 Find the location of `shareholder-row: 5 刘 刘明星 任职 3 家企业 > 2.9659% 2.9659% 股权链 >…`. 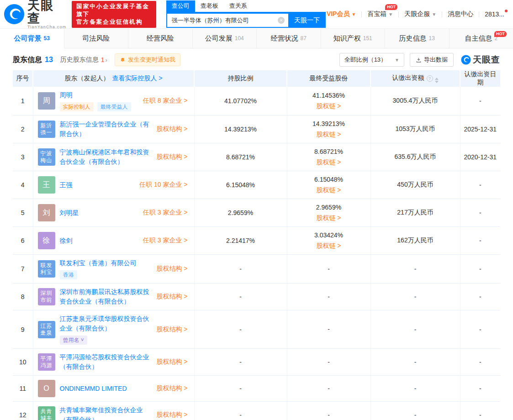

shareholder-row: 5 刘 刘明星 任职 3 家企业 > 2.9659% 2.9659% 股权链 >… is located at coordinates (257, 213).